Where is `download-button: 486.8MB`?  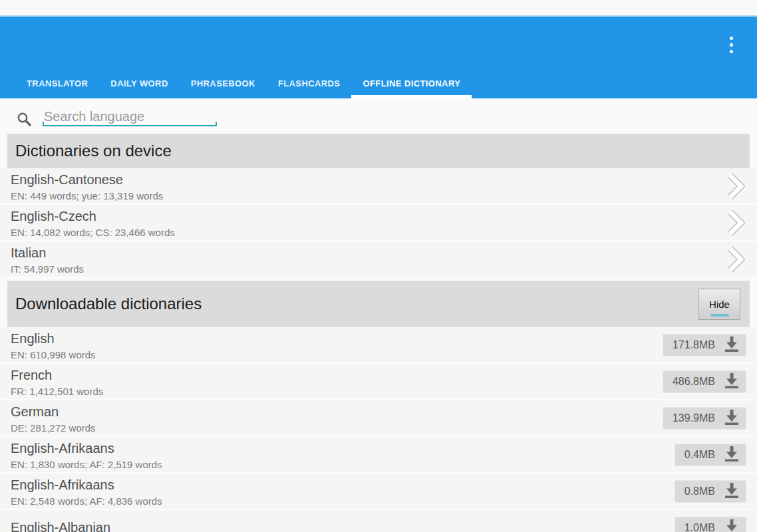
download-button: 486.8MB is located at coordinates (704, 382).